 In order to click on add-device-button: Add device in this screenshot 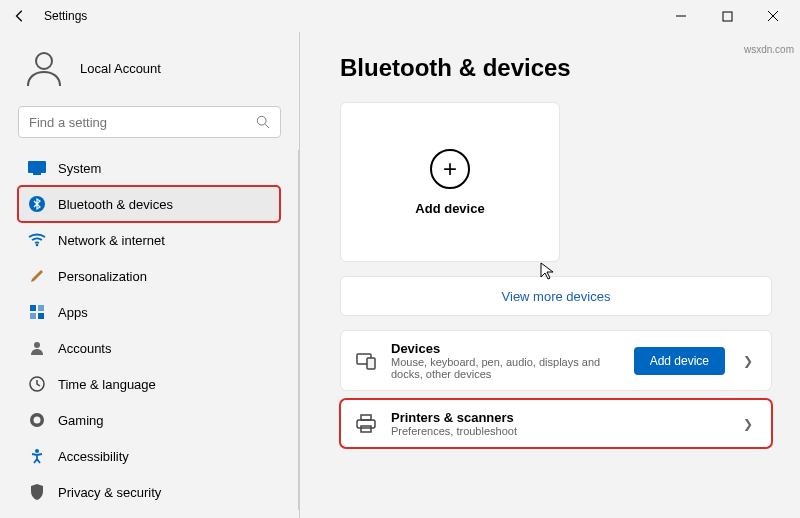, I will do `click(680, 361)`.